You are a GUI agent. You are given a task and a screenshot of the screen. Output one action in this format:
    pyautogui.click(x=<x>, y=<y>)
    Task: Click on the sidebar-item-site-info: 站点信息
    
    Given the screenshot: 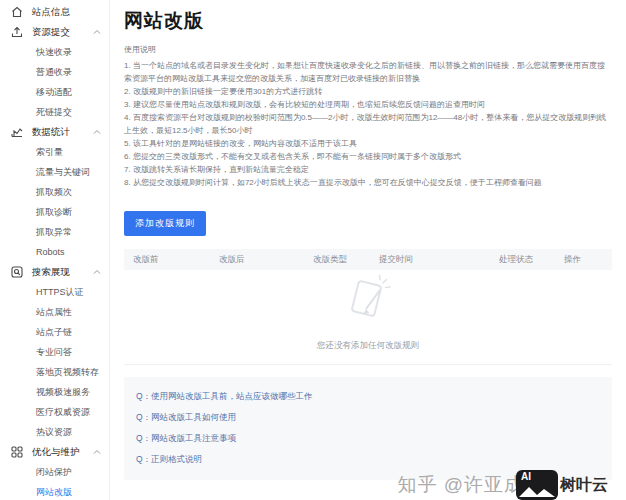 What is the action you would take?
    pyautogui.click(x=54, y=12)
    